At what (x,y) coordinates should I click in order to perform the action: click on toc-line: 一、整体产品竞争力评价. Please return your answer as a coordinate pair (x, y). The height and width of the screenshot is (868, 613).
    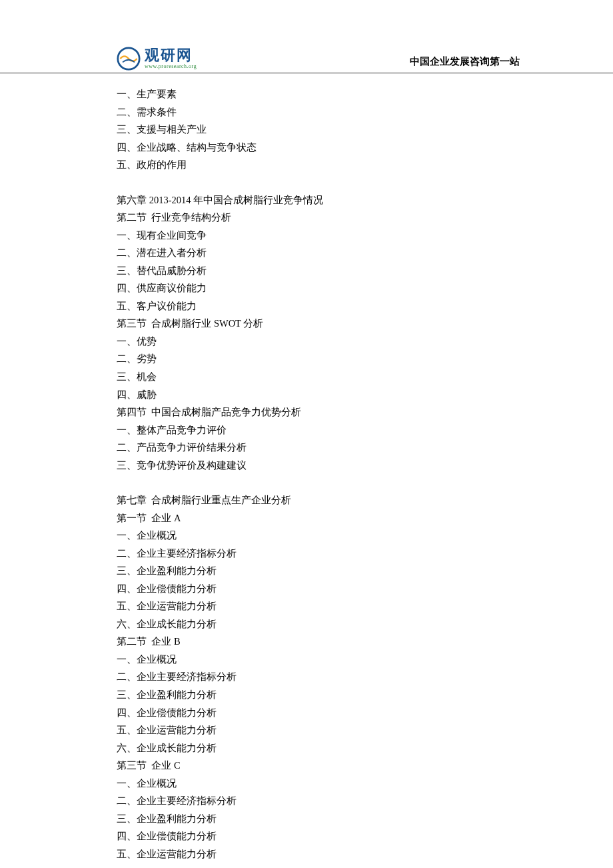
    Looking at the image, I should click on (306, 431).